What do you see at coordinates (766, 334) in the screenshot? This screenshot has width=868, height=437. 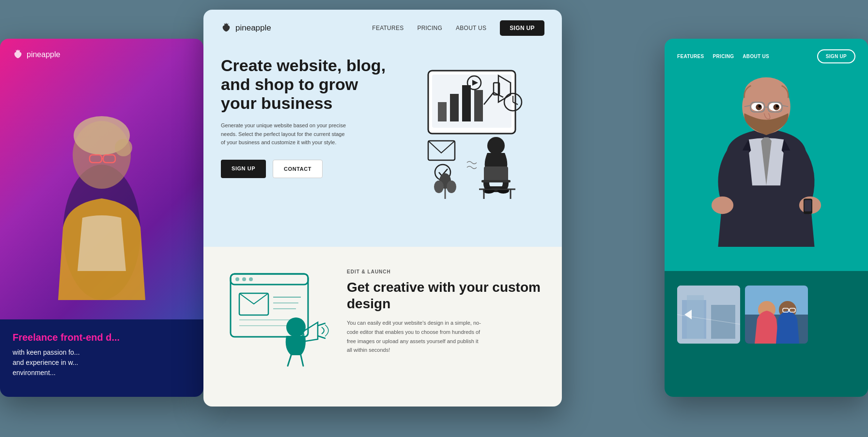 I see `right-card-bottom` at bounding box center [766, 334].